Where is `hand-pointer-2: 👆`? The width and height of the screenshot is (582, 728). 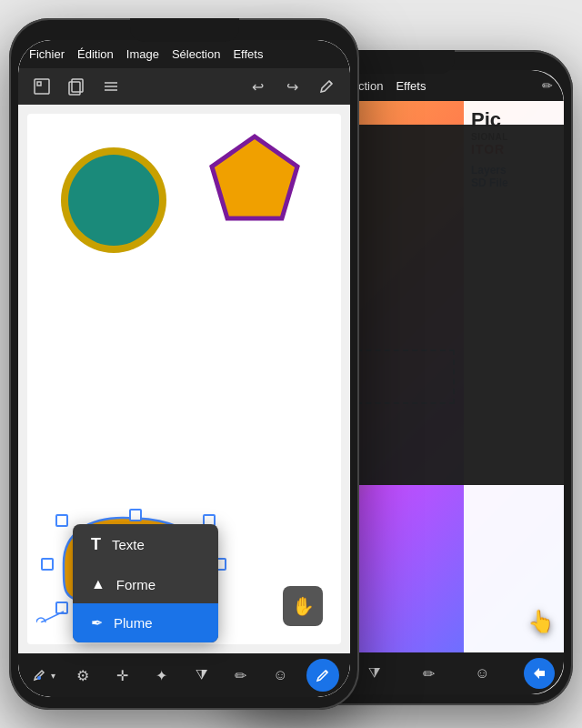
hand-pointer-2: 👆 is located at coordinates (541, 622).